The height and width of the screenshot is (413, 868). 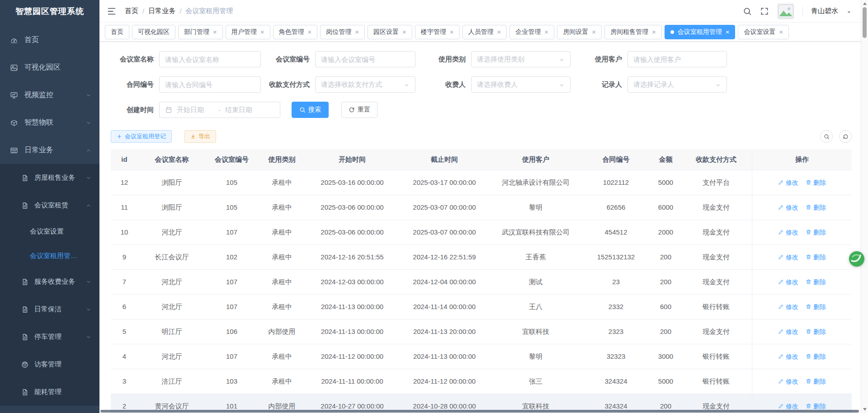 What do you see at coordinates (786, 11) in the screenshot?
I see `user-avatar` at bounding box center [786, 11].